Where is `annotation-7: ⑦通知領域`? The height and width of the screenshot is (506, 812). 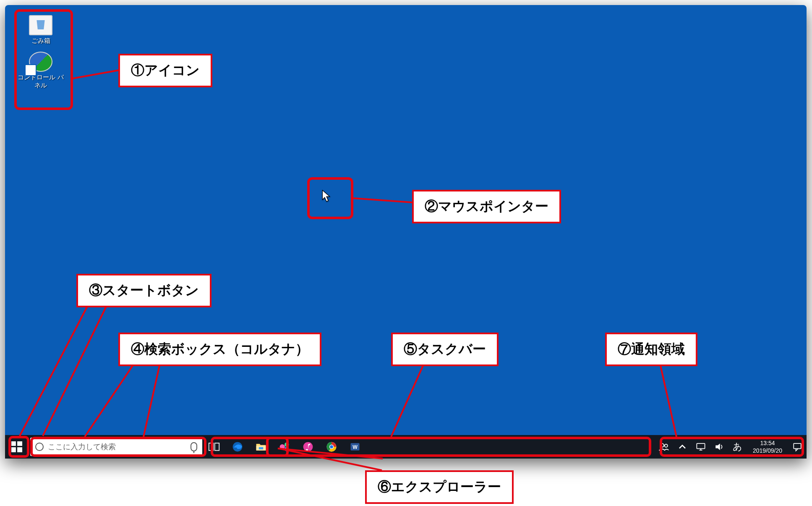
annotation-7: ⑦通知領域 is located at coordinates (651, 349).